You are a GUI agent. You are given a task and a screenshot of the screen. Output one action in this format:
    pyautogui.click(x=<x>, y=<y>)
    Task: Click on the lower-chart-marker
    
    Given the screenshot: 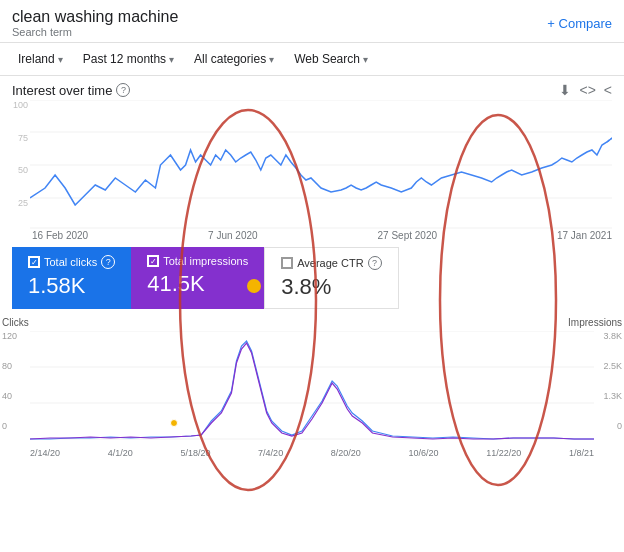 What is the action you would take?
    pyautogui.click(x=174, y=423)
    